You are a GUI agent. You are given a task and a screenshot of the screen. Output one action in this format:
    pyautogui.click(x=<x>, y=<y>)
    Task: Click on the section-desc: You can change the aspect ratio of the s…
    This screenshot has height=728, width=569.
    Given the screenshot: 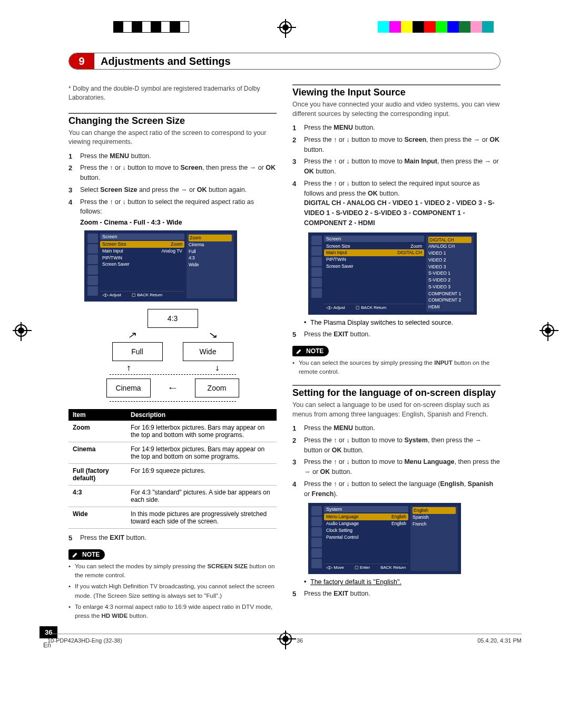 What is the action you would take?
    pyautogui.click(x=173, y=138)
    